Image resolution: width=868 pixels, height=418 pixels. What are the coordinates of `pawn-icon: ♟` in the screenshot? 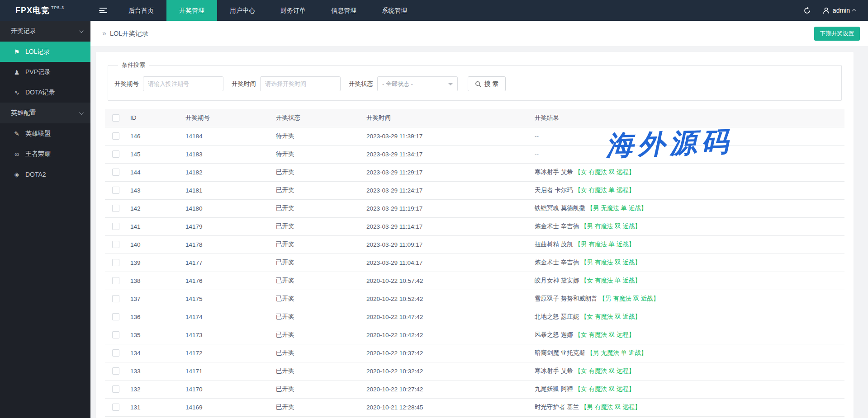 It's located at (17, 72).